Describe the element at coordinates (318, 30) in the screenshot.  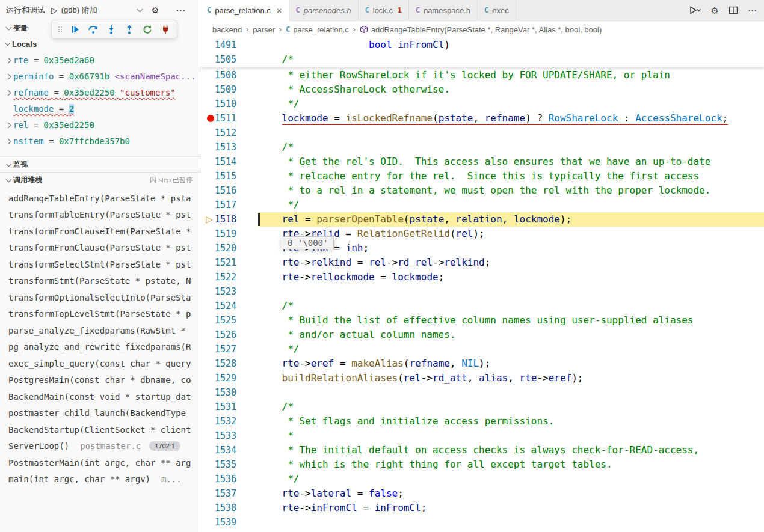
I see `breadcrumb-item: Cparse_relation.c` at that location.